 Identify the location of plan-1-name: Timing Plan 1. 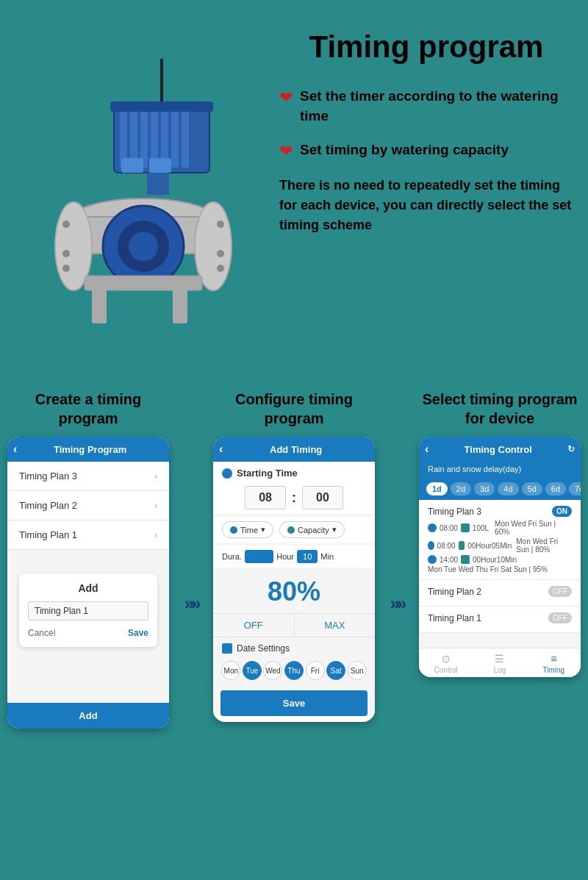
(454, 618).